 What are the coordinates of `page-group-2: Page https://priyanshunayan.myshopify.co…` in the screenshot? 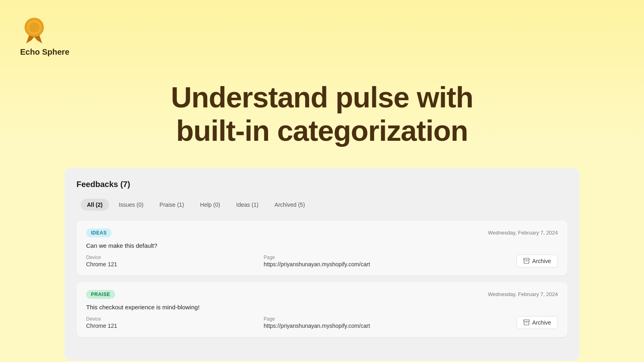 It's located at (317, 323).